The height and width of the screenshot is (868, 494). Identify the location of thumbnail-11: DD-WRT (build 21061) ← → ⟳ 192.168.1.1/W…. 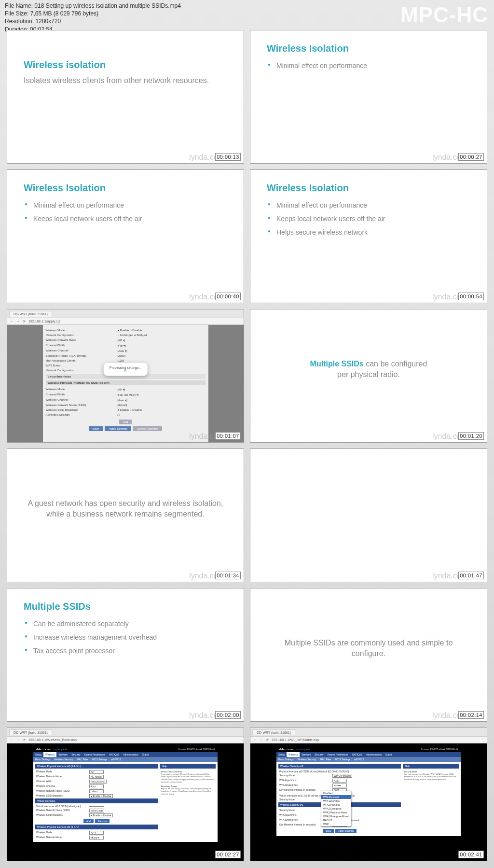
(125, 795).